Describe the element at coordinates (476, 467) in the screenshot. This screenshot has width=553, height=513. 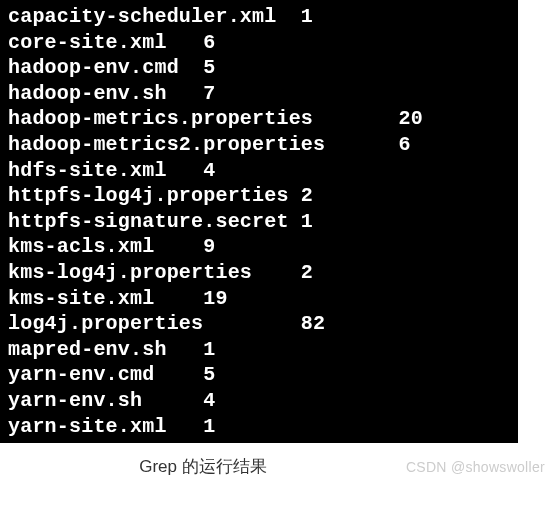
I see `watermark-text: CSDN @showswoller` at that location.